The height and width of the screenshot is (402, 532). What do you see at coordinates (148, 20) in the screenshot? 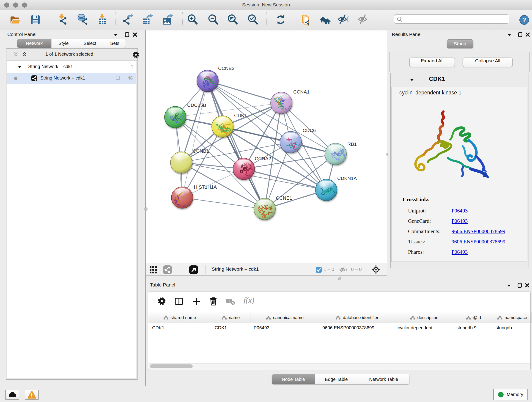
I see `export-table-icon` at bounding box center [148, 20].